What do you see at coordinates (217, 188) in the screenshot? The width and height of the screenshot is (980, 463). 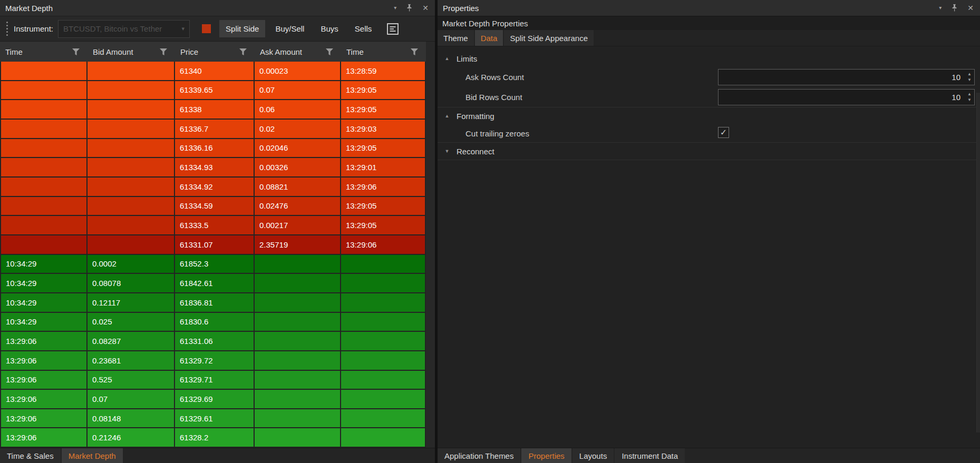 I see `depth-row-ask: 61334.920.0882113:29:06` at bounding box center [217, 188].